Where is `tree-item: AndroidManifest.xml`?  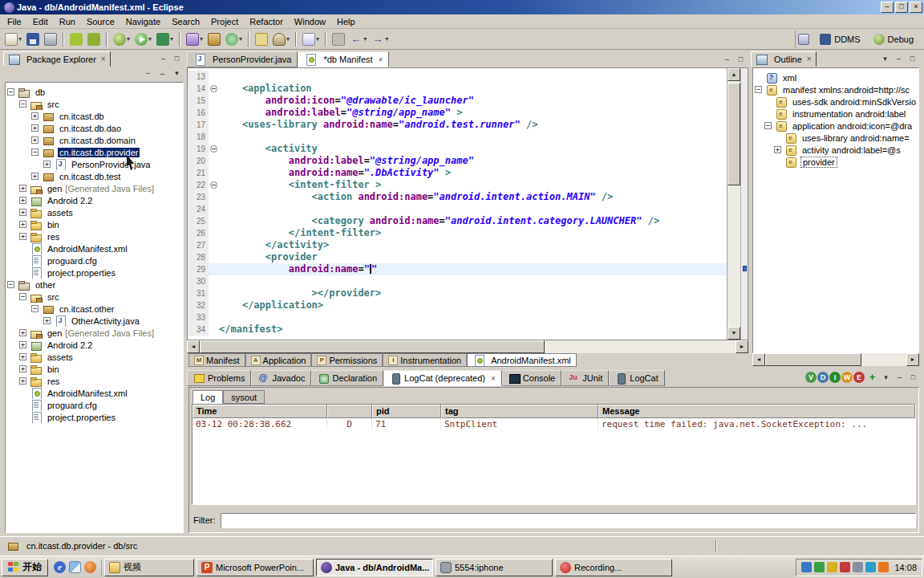 tree-item: AndroidManifest.xml is located at coordinates (95, 393).